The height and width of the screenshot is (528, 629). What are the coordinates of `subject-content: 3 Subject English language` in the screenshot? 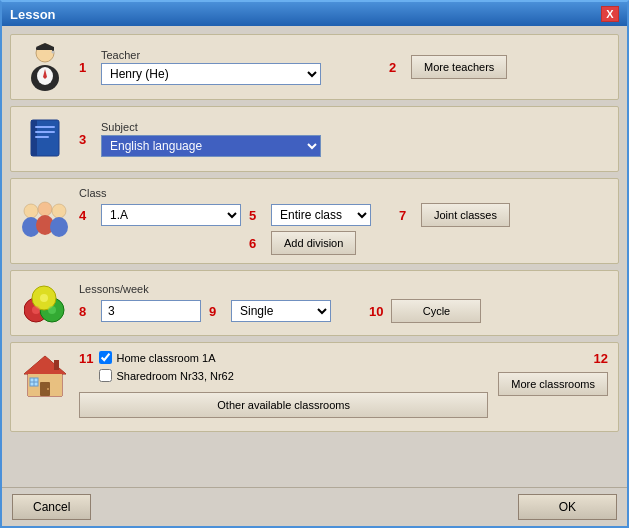 It's located at (344, 139).